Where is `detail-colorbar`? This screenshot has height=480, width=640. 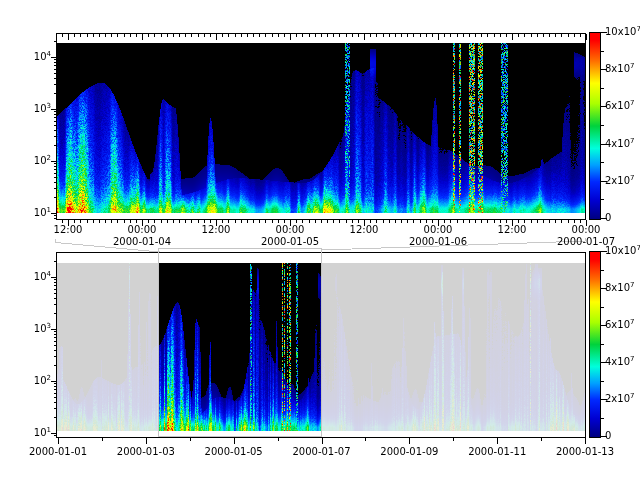 detail-colorbar is located at coordinates (595, 126).